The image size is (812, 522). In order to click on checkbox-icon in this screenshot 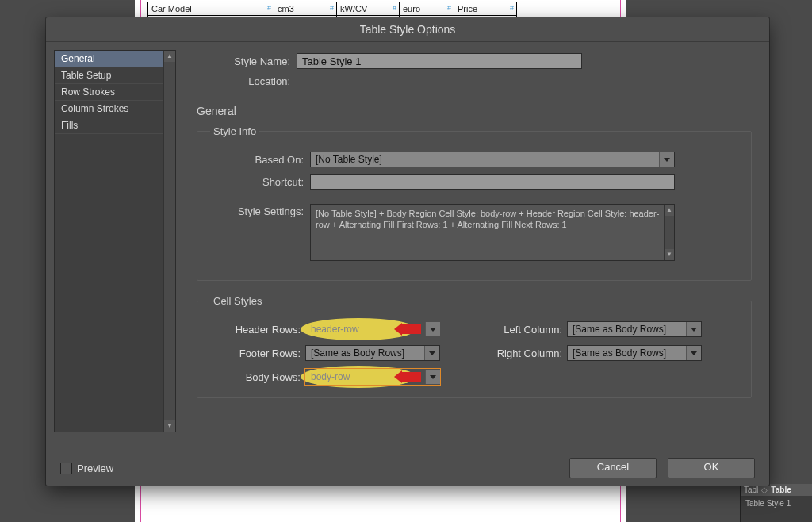, I will do `click(67, 468)`.